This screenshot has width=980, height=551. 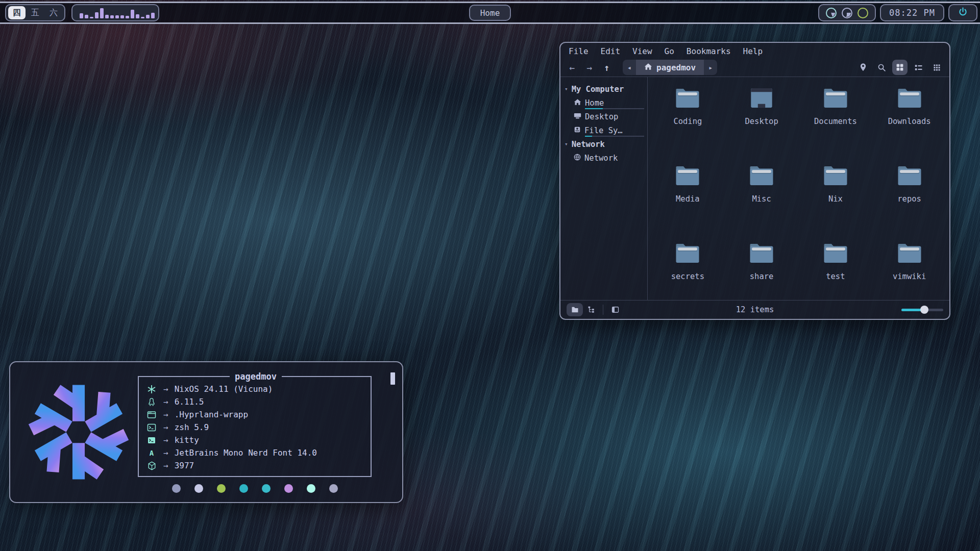 I want to click on path-tab-label: pagedmov, so click(x=676, y=67).